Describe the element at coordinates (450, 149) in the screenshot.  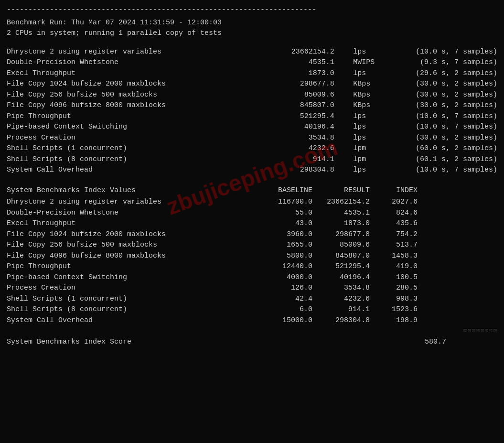
I see `result-meta: (60.0 s, 2 samples)` at that location.